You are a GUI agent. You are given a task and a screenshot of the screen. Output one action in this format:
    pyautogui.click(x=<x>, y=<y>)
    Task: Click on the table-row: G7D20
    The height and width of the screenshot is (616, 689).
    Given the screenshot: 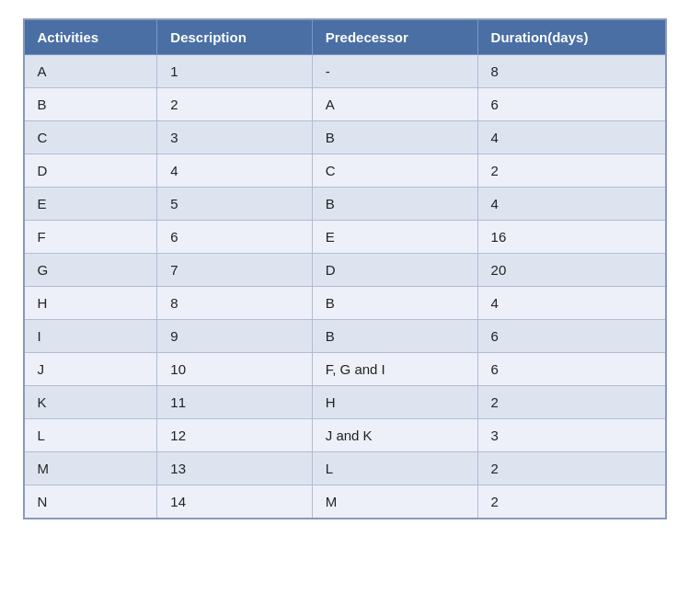 What is the action you would take?
    pyautogui.click(x=345, y=270)
    